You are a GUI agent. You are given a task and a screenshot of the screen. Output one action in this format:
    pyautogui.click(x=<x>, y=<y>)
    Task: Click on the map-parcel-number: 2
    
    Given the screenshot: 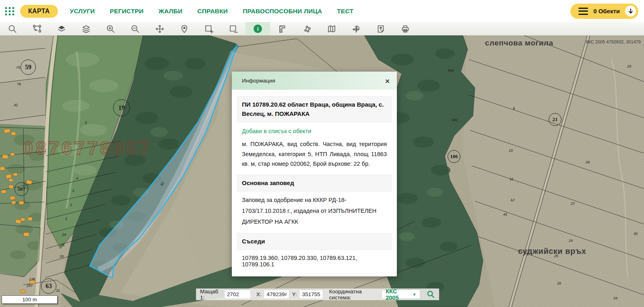 What is the action you would take?
    pyautogui.click(x=71, y=205)
    